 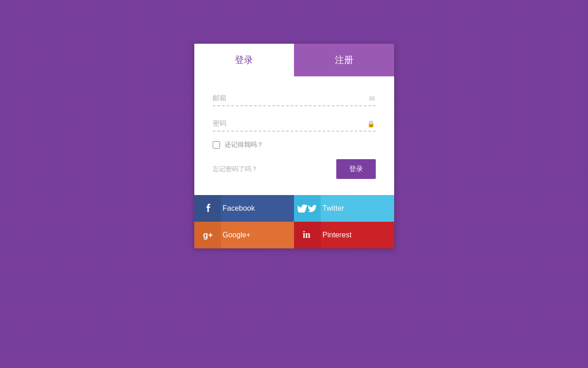 What do you see at coordinates (294, 123) in the screenshot?
I see `password-input` at bounding box center [294, 123].